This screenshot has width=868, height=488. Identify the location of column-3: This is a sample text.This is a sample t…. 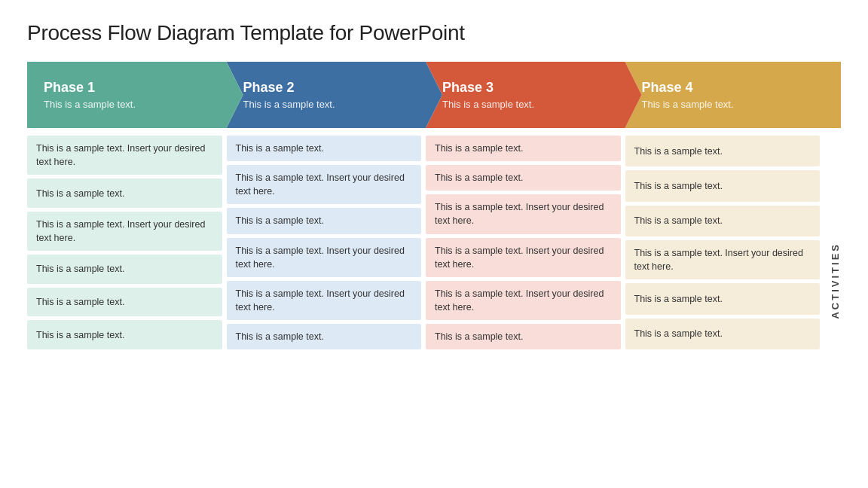
(523, 242).